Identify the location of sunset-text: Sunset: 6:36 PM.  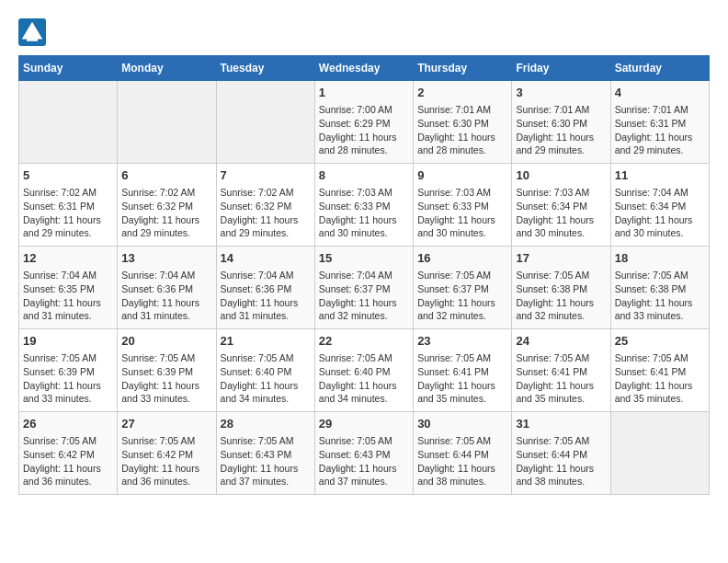
(166, 289).